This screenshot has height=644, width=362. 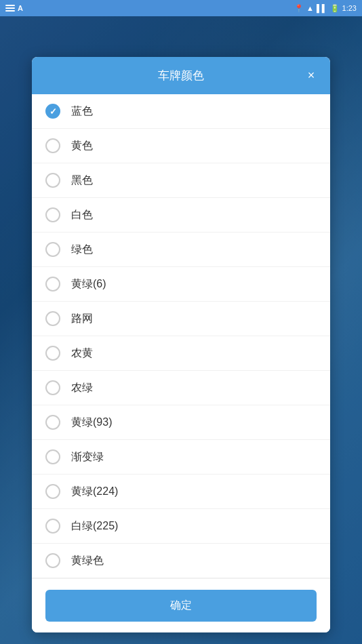 What do you see at coordinates (53, 215) in the screenshot?
I see `radio-white` at bounding box center [53, 215].